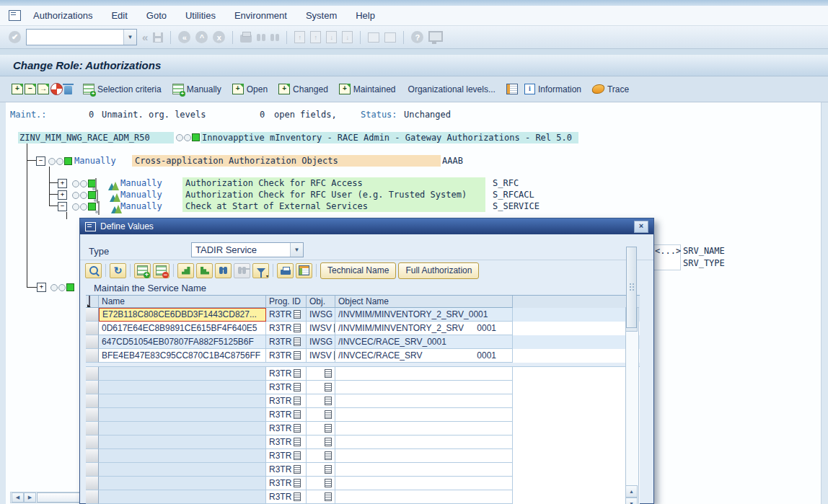  I want to click on filter-button: ▾, so click(261, 271).